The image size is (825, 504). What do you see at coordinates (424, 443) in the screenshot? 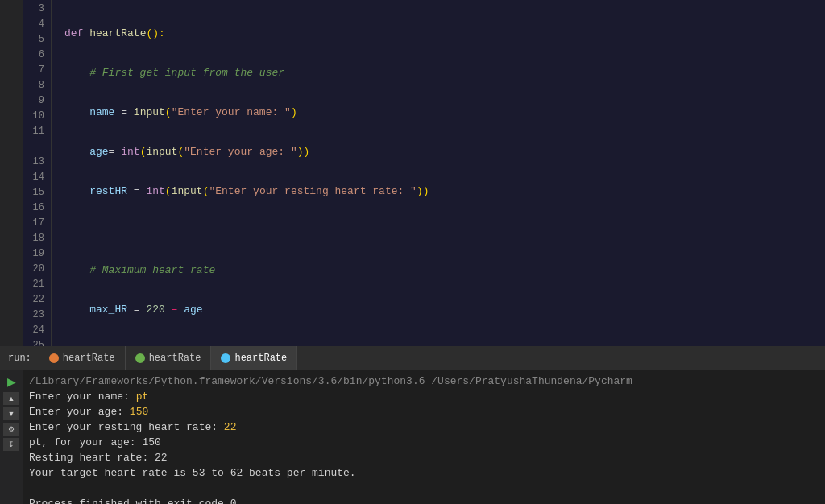
I see `terminal-line-name-output: pt, for your age: 150` at bounding box center [424, 443].